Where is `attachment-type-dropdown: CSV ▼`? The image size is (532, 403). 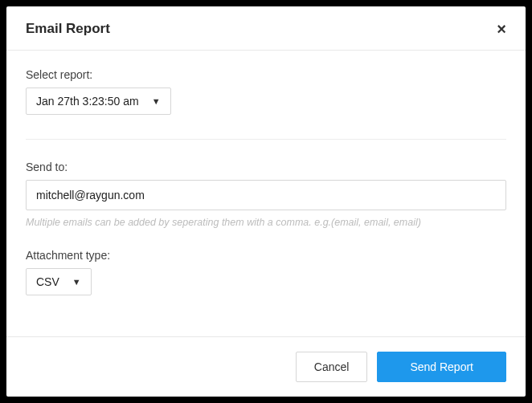 attachment-type-dropdown: CSV ▼ is located at coordinates (59, 282).